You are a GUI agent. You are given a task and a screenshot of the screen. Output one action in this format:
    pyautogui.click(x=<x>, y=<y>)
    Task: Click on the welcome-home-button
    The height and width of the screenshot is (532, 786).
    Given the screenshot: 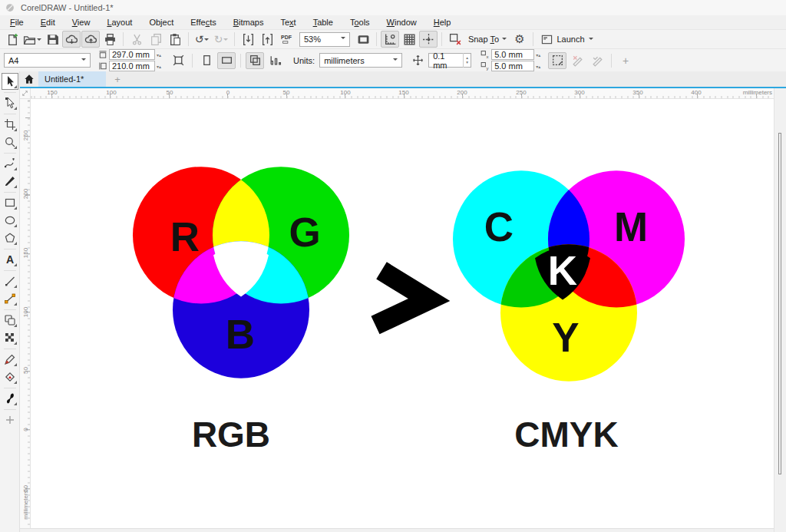 What is the action you would take?
    pyautogui.click(x=29, y=79)
    